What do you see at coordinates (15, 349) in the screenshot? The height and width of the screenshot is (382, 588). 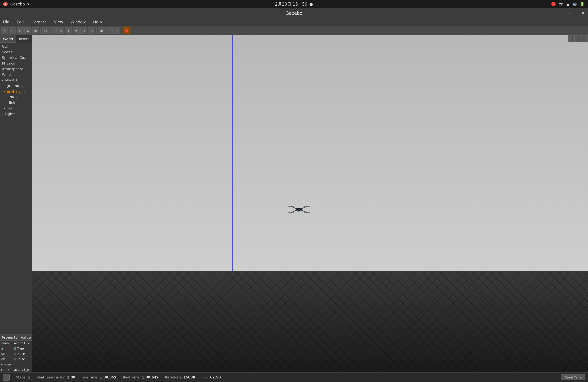 I see `is-checkbox` at bounding box center [15, 349].